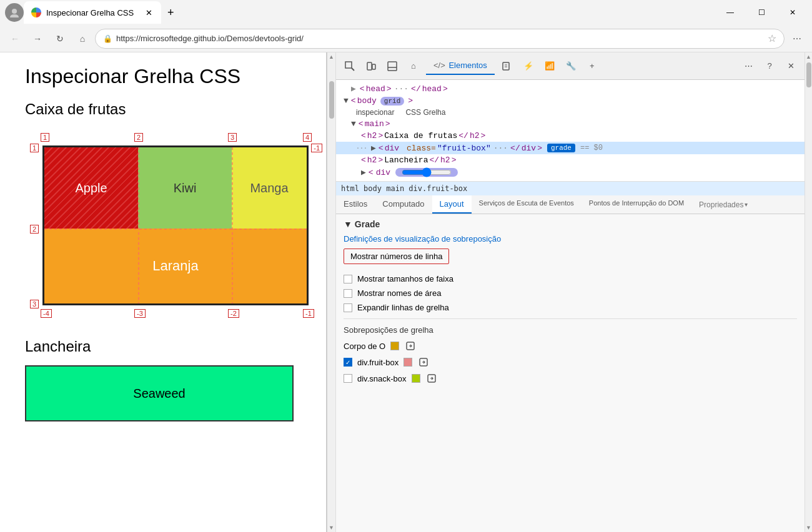 The height and width of the screenshot is (532, 812). I want to click on grid-slider, so click(427, 172).